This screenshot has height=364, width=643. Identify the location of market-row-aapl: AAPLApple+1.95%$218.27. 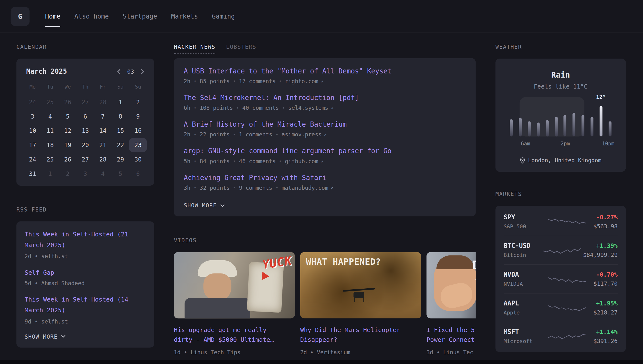
(561, 308).